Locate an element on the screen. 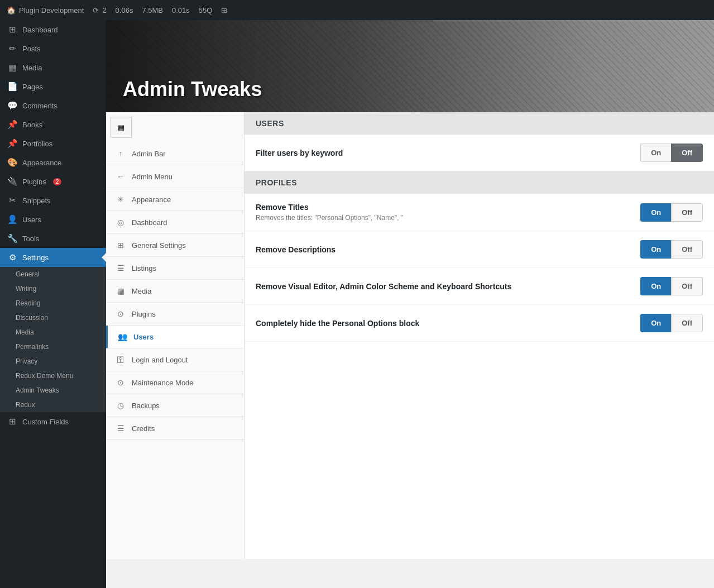 This screenshot has width=714, height=588. setting-hide-personal-options-label-wrap: Completely hide the Personal Options blo… is located at coordinates (442, 323).